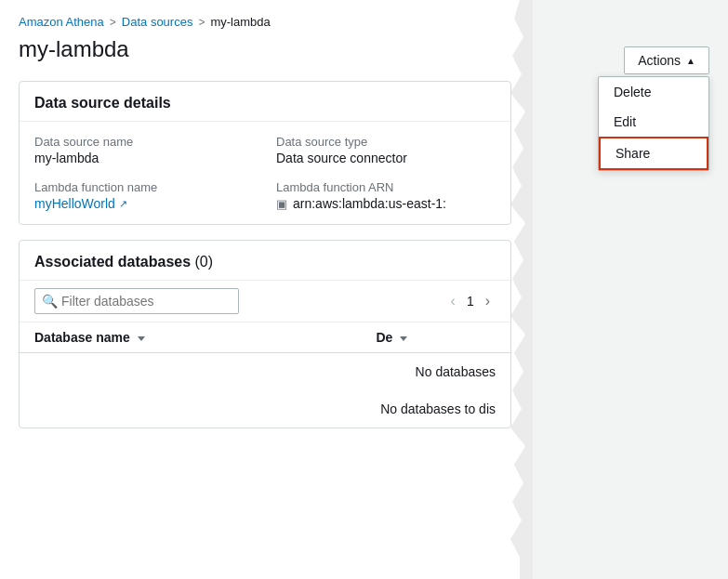  Describe the element at coordinates (654, 153) in the screenshot. I see `dropdown-item-share: Share` at that location.